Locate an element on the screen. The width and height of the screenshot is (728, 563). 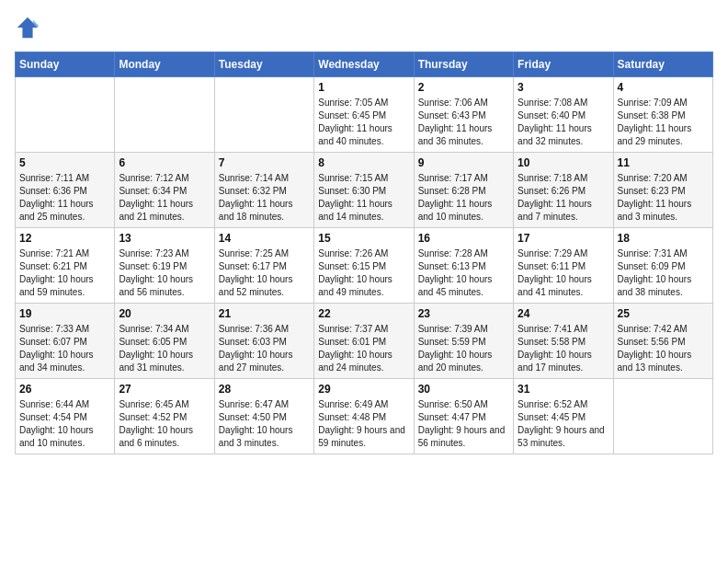
calendar-cell: 18Sunrise: 7:31 AM Sunset: 6:09 PM Dayli… is located at coordinates (663, 266).